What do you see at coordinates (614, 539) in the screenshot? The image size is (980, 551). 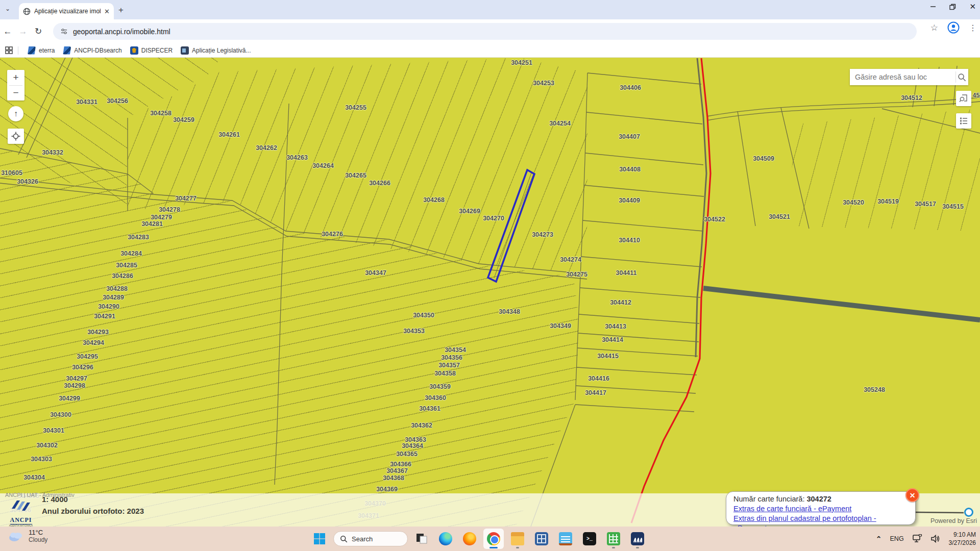 I see `spreadsheet-icon` at bounding box center [614, 539].